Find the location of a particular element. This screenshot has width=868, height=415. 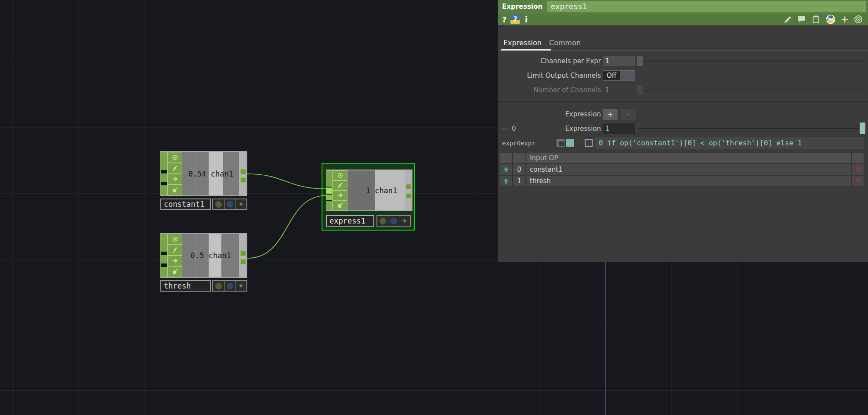

operator-type-label: Expression is located at coordinates (522, 7).